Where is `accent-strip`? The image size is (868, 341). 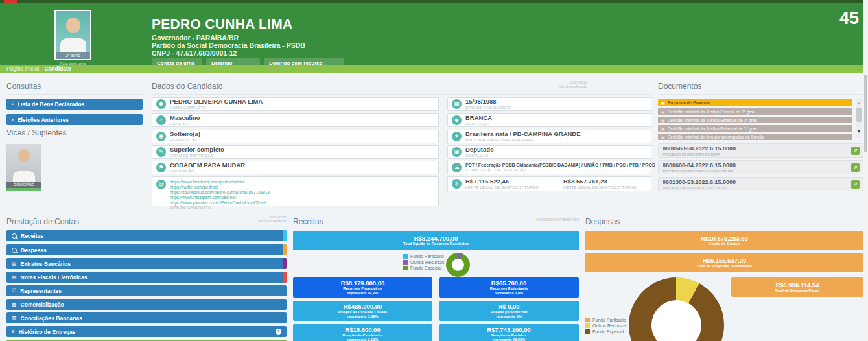 accent-strip is located at coordinates (285, 263).